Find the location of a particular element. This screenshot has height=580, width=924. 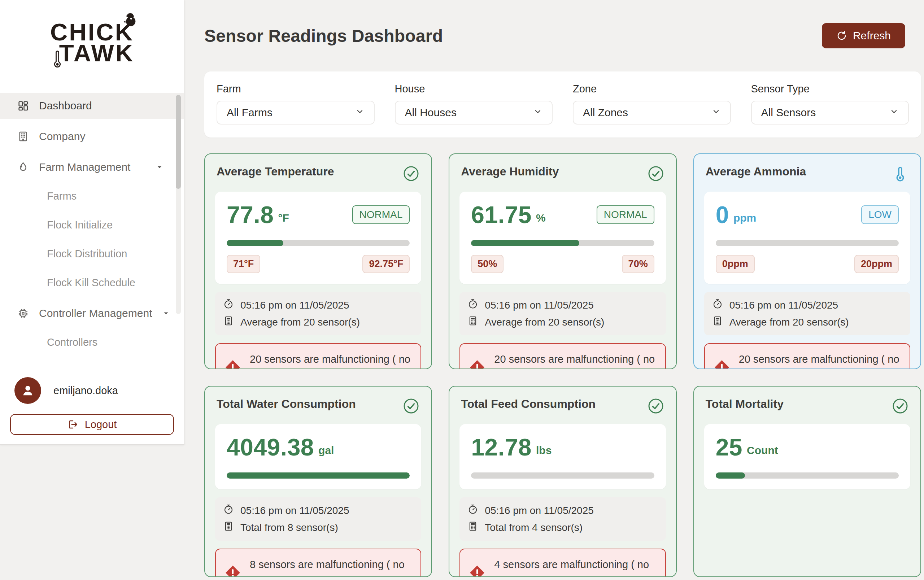

sidebar-item-farms: Farms is located at coordinates (92, 196).